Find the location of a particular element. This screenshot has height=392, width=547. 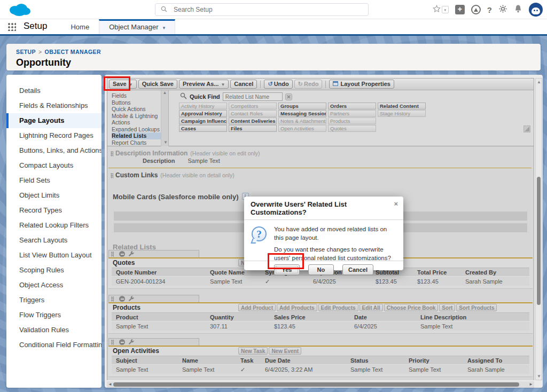

guidance-icon is located at coordinates (476, 10).